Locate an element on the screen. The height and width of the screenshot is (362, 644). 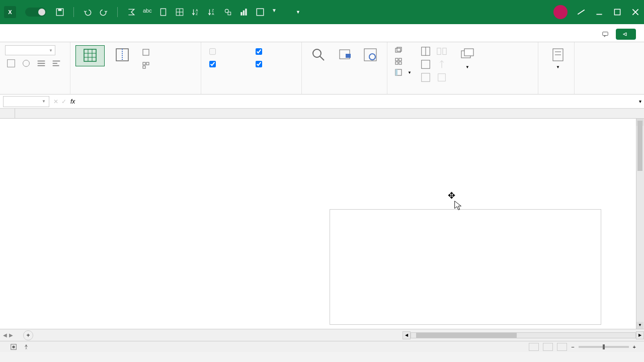
fx-icon: fx is located at coordinates (72, 102).